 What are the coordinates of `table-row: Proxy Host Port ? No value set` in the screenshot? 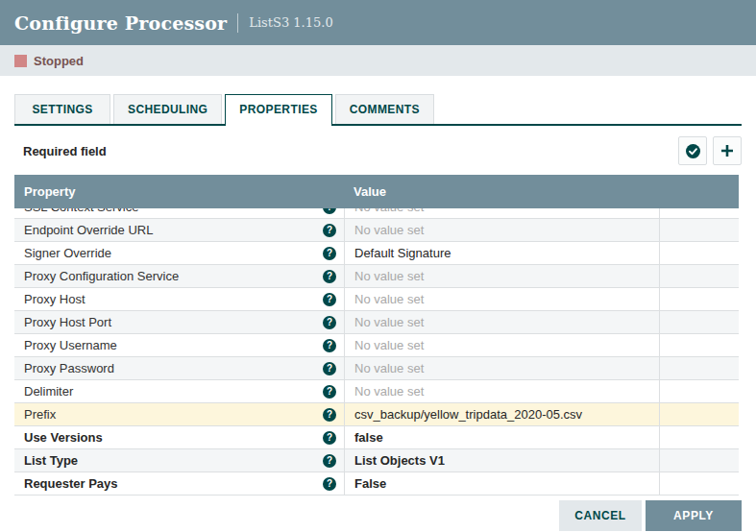 It's located at (377, 323).